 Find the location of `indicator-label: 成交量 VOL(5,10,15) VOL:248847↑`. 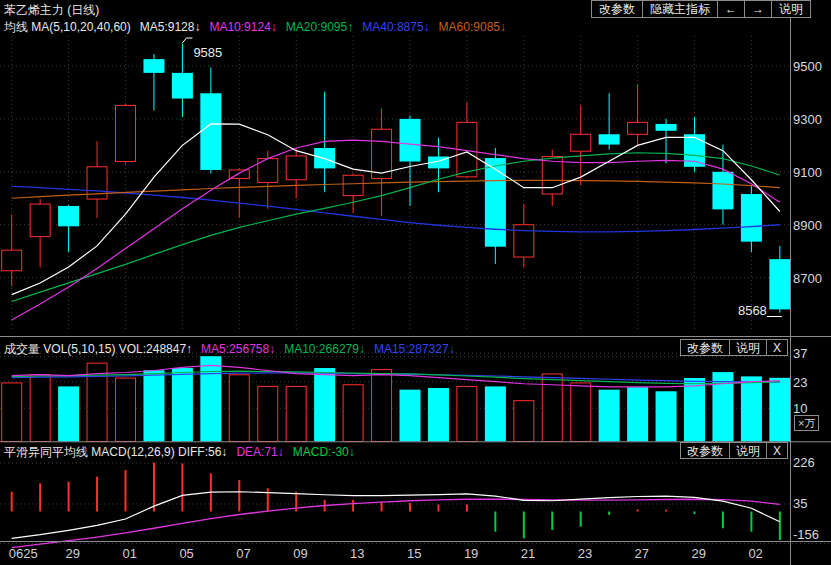

indicator-label: 成交量 VOL(5,10,15) VOL:248847↑ is located at coordinates (98, 349).